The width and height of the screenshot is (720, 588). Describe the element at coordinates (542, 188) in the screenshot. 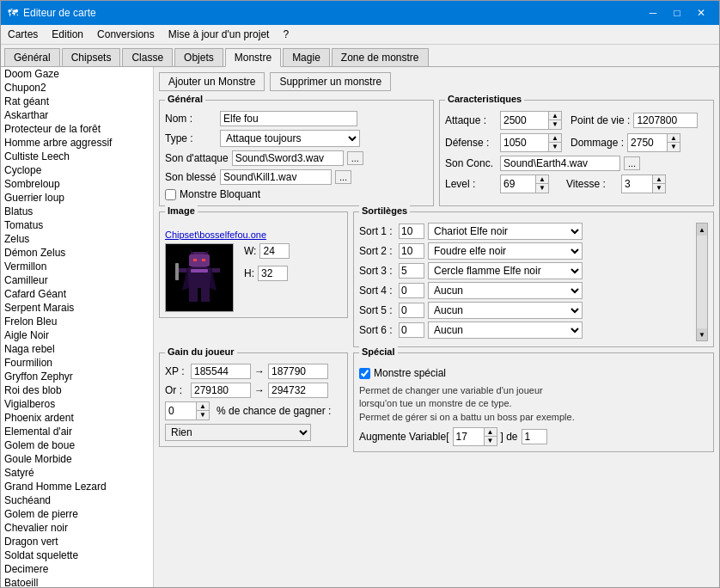

I see `level-down: ▼` at that location.